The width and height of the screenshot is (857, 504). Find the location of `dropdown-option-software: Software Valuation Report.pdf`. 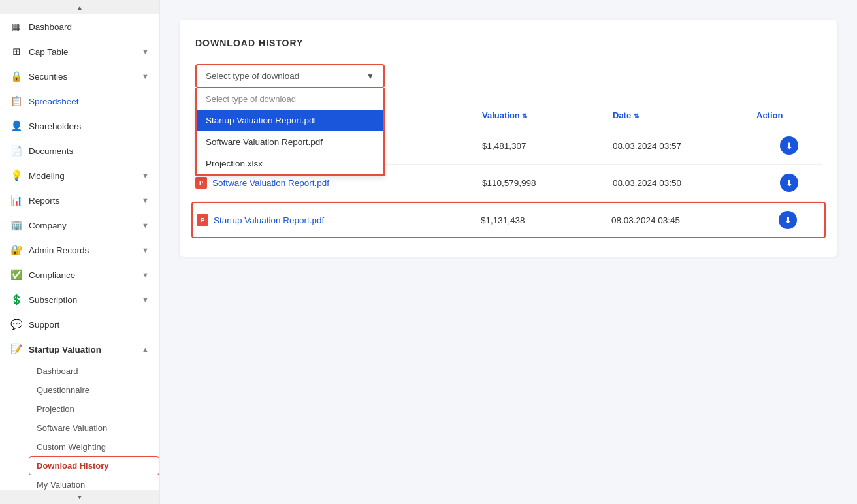

dropdown-option-software: Software Valuation Report.pdf is located at coordinates (290, 142).